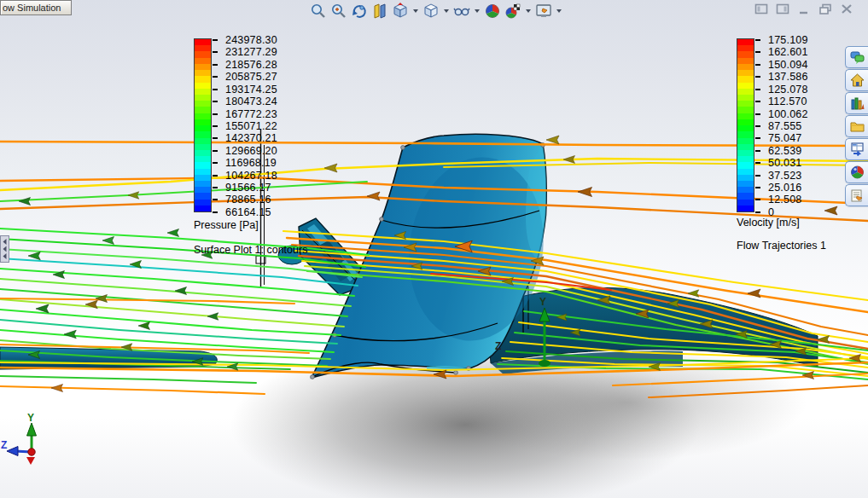 Image resolution: width=868 pixels, height=498 pixels. Describe the element at coordinates (5, 249) in the screenshot. I see `collapse-arrows-icon` at that location.